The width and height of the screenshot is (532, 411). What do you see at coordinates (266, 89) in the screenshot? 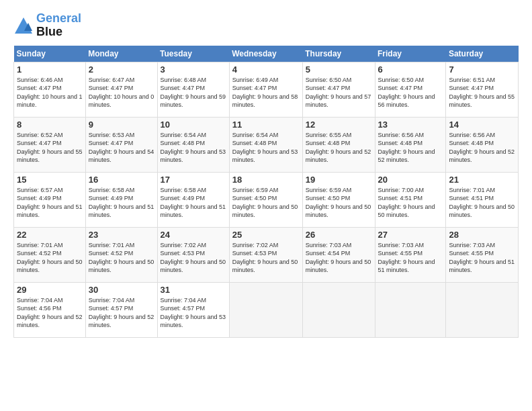
I see `day-cell-4: 4 Sunrise: 6:49 AM Sunset: 4:47 PM Dayli…` at bounding box center [266, 89].